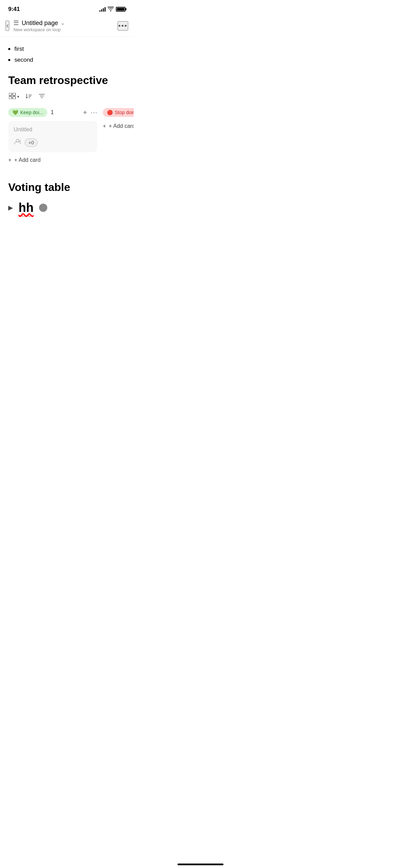  I want to click on page-title: Untitled page, so click(40, 23).